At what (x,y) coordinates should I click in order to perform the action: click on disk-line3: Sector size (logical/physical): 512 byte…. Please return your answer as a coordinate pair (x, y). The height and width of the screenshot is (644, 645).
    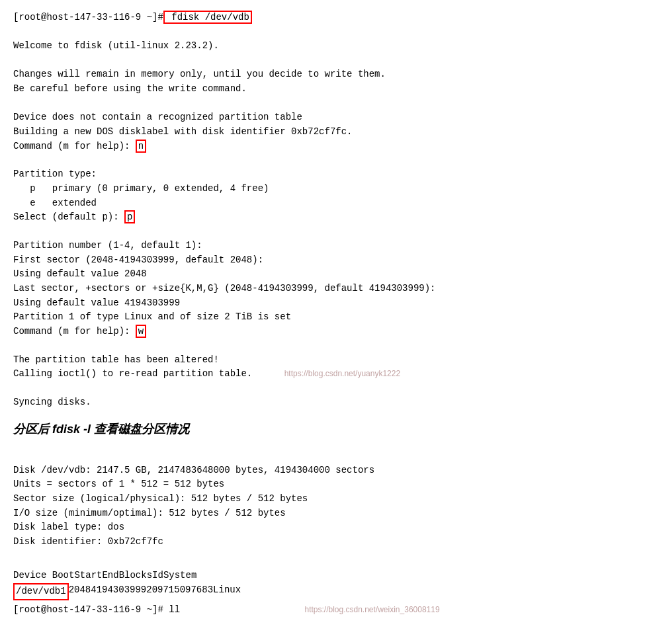
    Looking at the image, I should click on (160, 499).